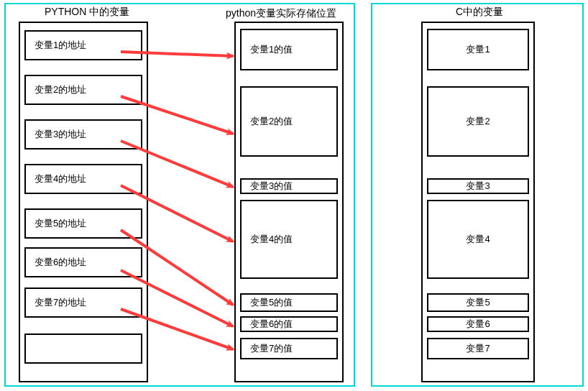  I want to click on c-var-slot: 变量6, so click(478, 324).